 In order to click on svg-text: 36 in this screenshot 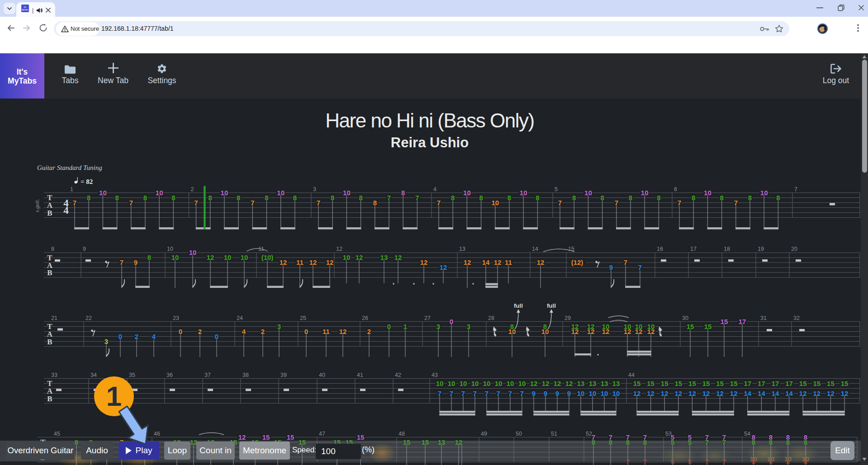, I will do `click(170, 375)`.